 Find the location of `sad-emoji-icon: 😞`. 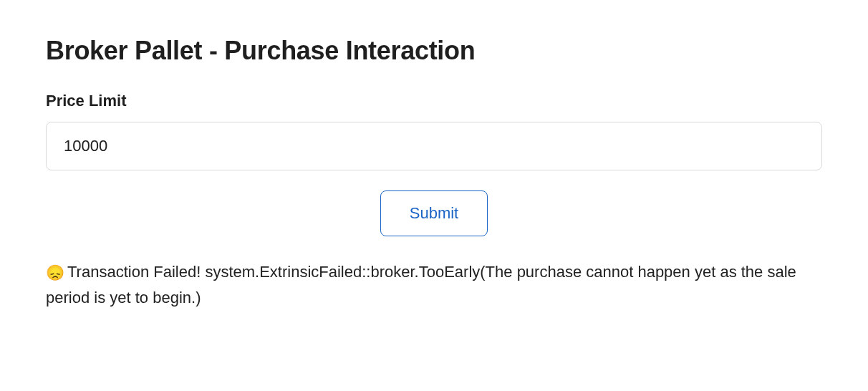

sad-emoji-icon: 😞 is located at coordinates (55, 272).